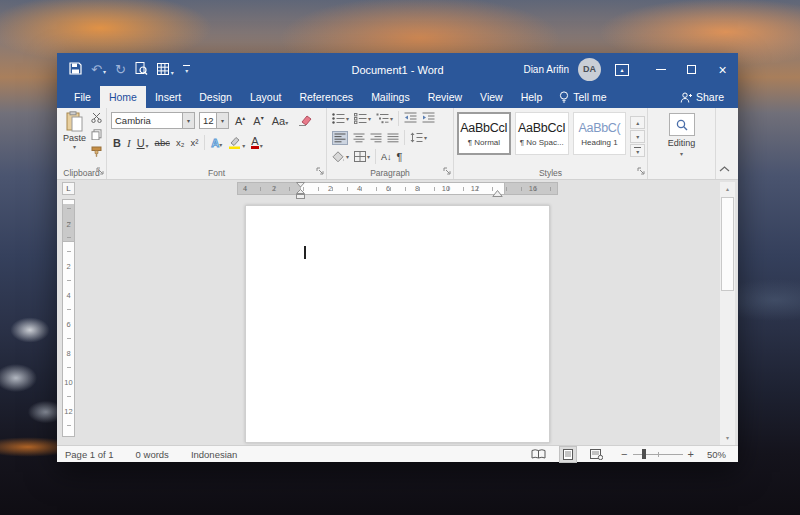  I want to click on show-hide-marks-button: ¶, so click(400, 157).